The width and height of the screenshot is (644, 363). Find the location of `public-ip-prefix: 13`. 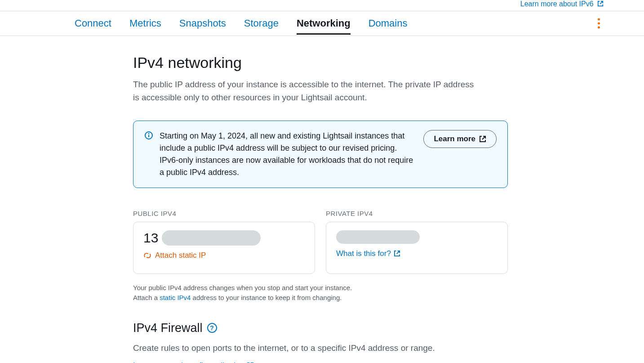

public-ip-prefix: 13 is located at coordinates (151, 238).